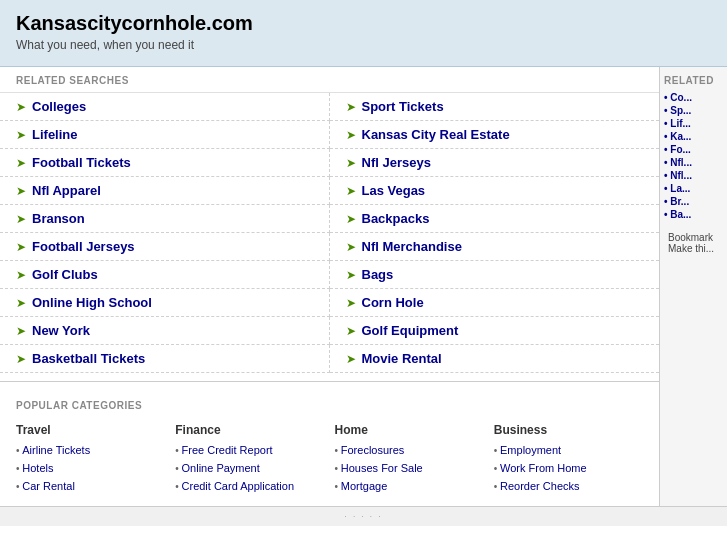  Describe the element at coordinates (694, 248) in the screenshot. I see `bookmark-line2: Make thi...` at that location.